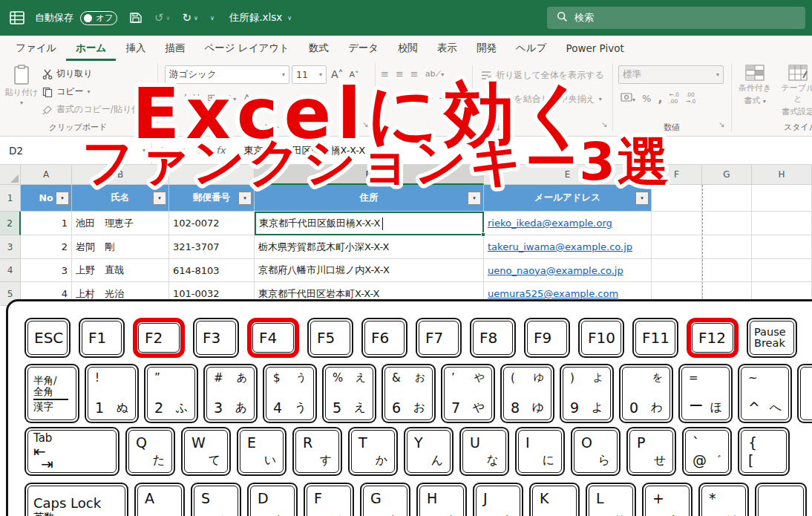  What do you see at coordinates (487, 48) in the screenshot?
I see `tab-開発: 開発` at bounding box center [487, 48].